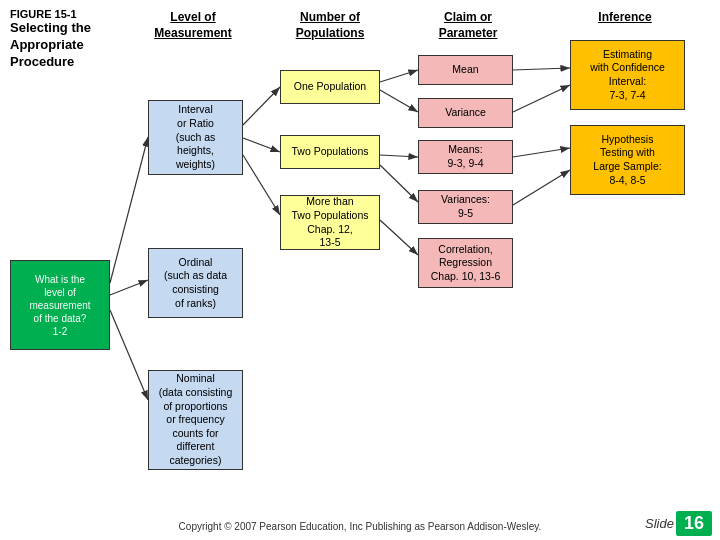 This screenshot has height=540, width=720. Describe the element at coordinates (193, 26) in the screenshot. I see `header-level-measurement: Level of Measurement` at that location.